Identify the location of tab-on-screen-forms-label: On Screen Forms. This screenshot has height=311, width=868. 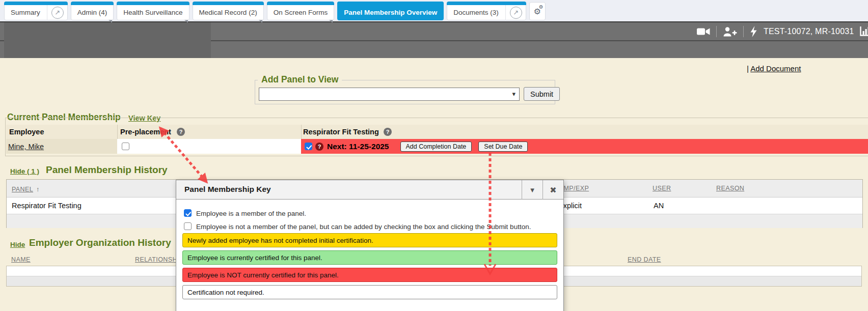
(301, 12).